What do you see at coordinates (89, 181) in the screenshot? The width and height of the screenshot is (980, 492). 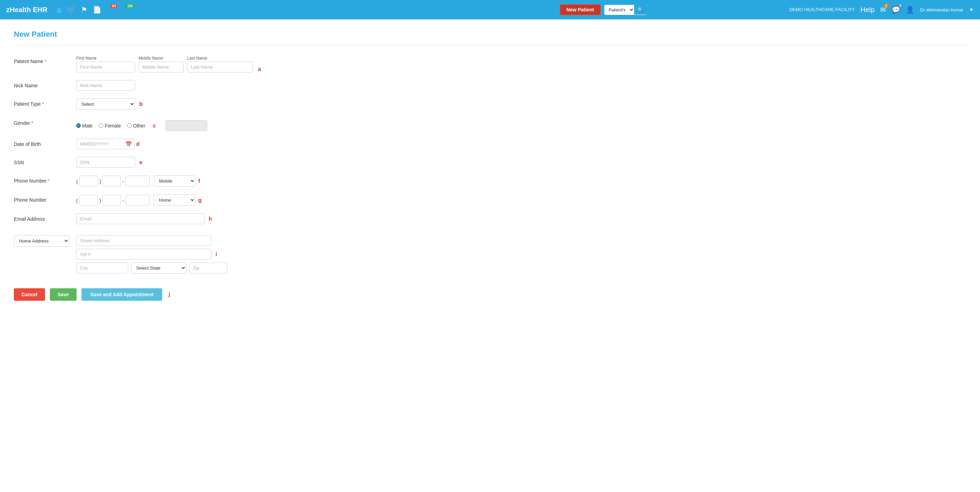 I see `phone-1-area-input` at bounding box center [89, 181].